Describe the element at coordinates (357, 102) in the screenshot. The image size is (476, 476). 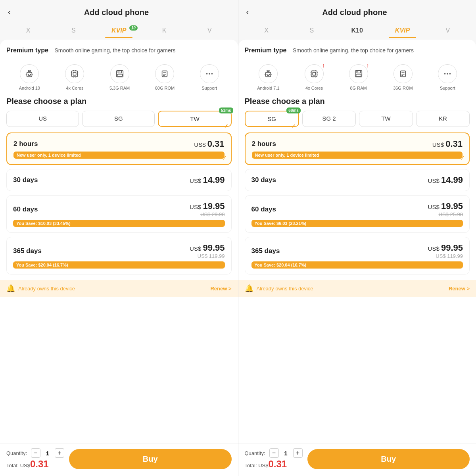
I see `plan-section-title: Please choose a plan` at that location.